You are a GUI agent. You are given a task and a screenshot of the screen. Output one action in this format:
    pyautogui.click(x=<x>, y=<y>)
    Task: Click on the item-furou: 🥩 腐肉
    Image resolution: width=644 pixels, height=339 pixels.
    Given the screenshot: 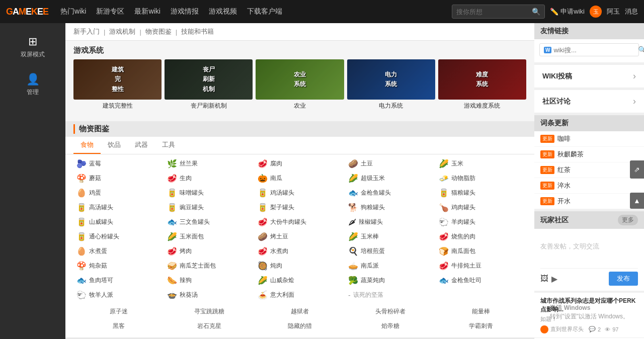 What is the action you would take?
    pyautogui.click(x=300, y=164)
    